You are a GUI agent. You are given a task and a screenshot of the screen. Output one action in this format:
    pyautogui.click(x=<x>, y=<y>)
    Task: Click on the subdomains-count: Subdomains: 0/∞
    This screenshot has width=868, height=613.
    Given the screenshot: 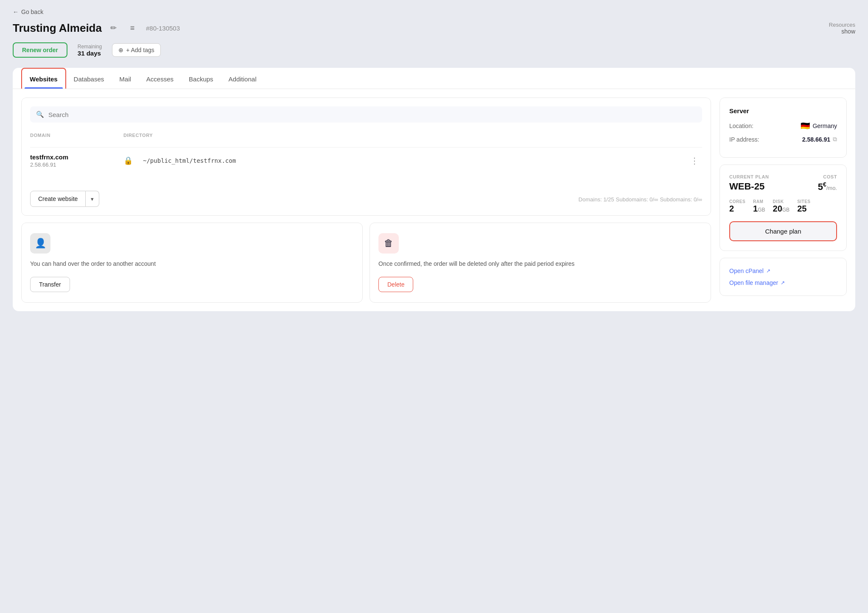 What is the action you would take?
    pyautogui.click(x=637, y=199)
    